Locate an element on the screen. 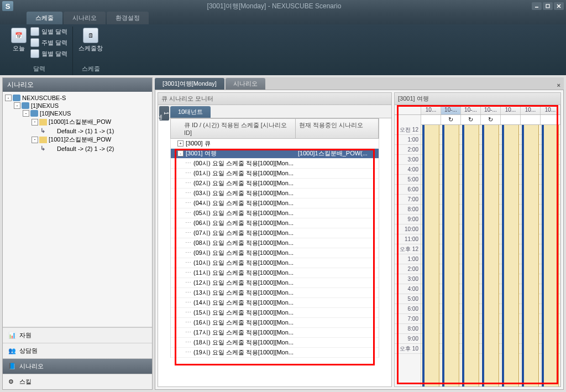 The height and width of the screenshot is (392, 566). row-toggle-icon: + is located at coordinates (180, 144).